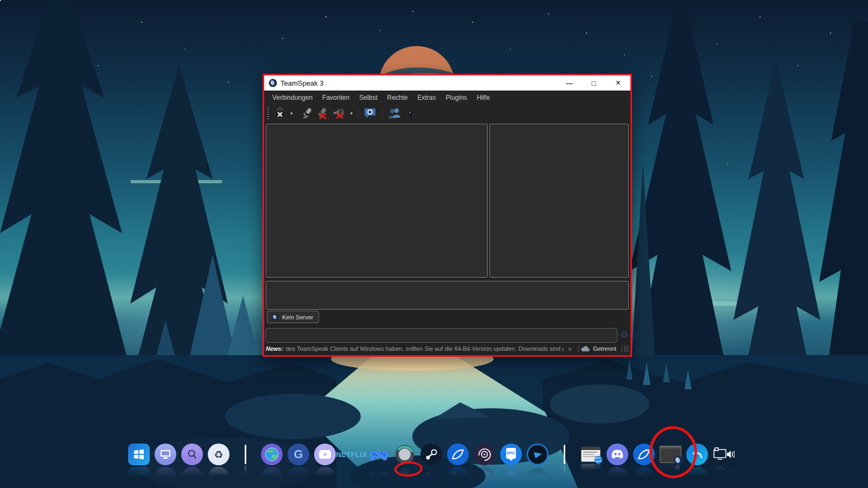  Describe the element at coordinates (511, 453) in the screenshot. I see `epic-label: EPIC` at that location.